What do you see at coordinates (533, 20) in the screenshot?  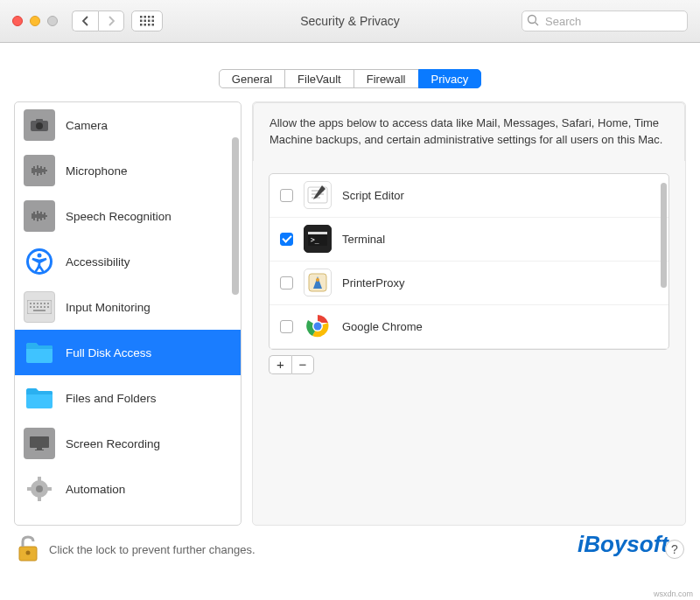 I see `search-icon` at bounding box center [533, 20].